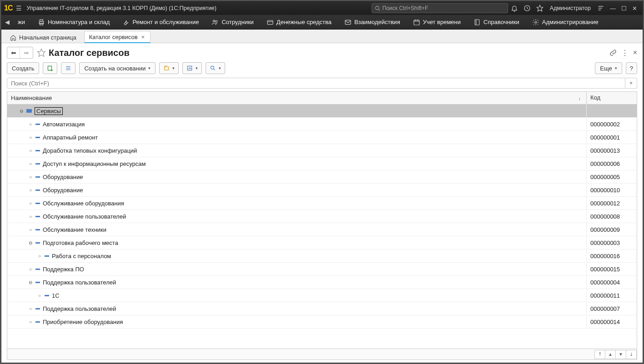  Describe the element at coordinates (631, 68) in the screenshot. I see `help-button: ?` at that location.